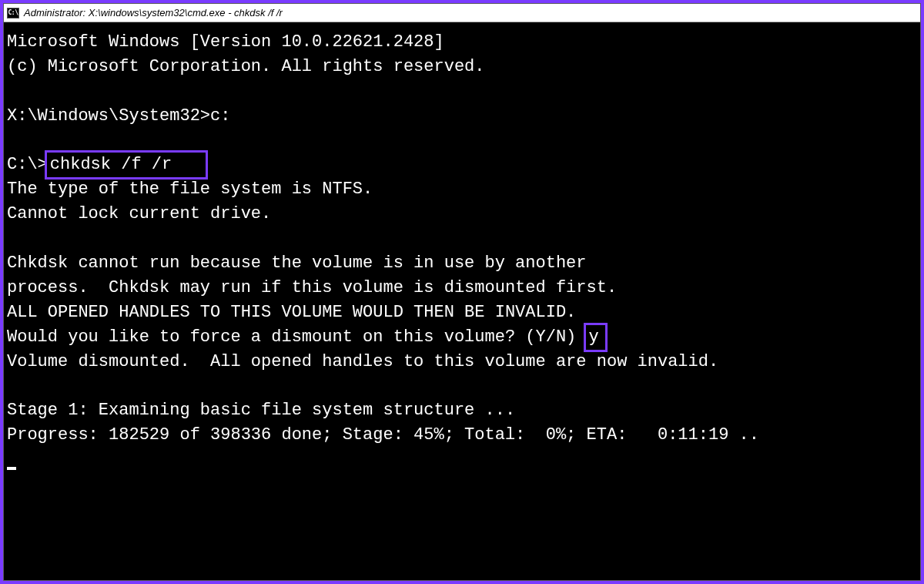 The image size is (924, 584). What do you see at coordinates (462, 13) in the screenshot?
I see `title-bar: C:\ Administrator: X:\windows\system32\c…` at bounding box center [462, 13].